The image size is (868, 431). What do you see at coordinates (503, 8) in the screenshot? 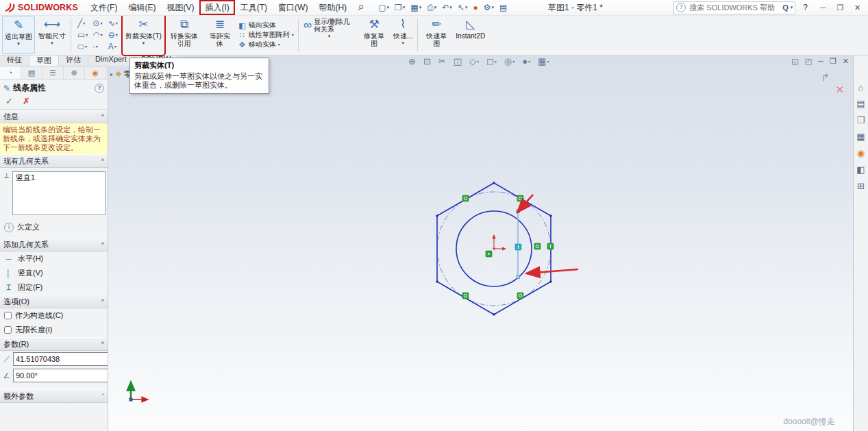
I see `file-properties-button: ▤` at bounding box center [503, 8].